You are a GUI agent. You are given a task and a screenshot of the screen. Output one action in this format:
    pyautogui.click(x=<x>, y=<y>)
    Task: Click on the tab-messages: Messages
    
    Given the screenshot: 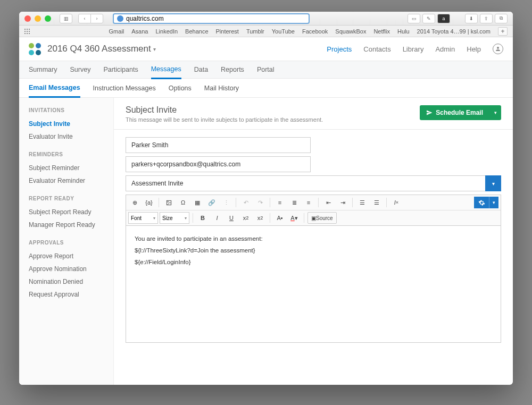 What is the action you would take?
    pyautogui.click(x=166, y=70)
    